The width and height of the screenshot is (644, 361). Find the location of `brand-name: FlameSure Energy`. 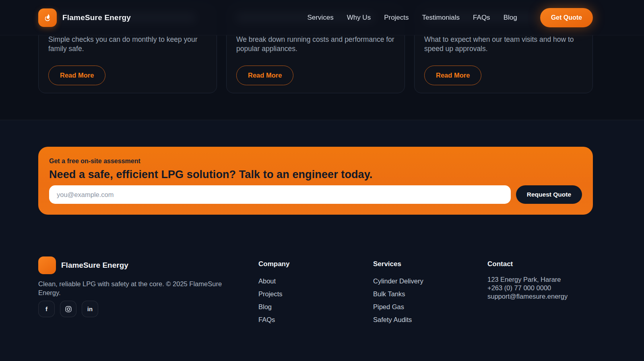

brand-name: FlameSure Energy is located at coordinates (97, 18).